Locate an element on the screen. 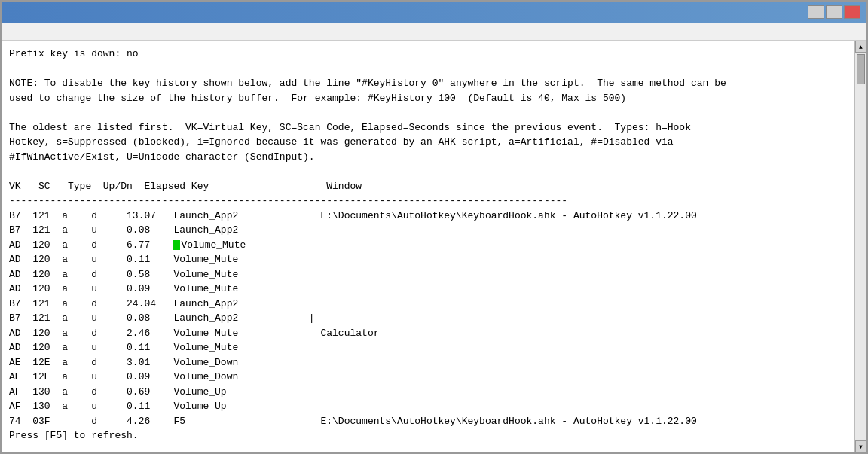 The width and height of the screenshot is (868, 454). scroll-down-button: ▼ is located at coordinates (861, 446).